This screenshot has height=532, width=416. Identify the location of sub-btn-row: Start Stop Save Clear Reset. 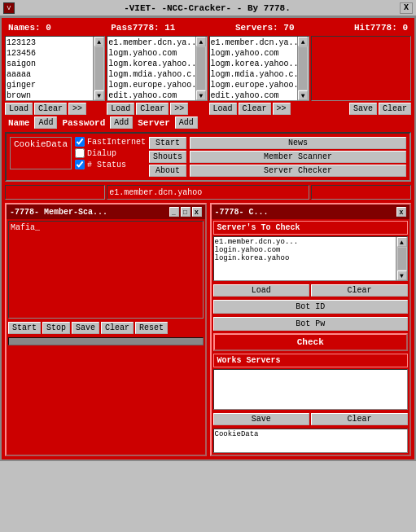
(106, 328).